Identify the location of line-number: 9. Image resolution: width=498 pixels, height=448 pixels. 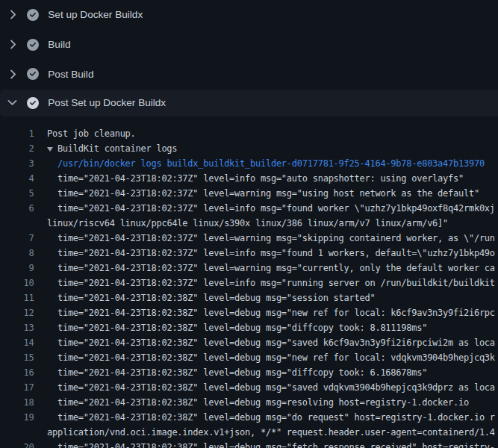
(17, 268).